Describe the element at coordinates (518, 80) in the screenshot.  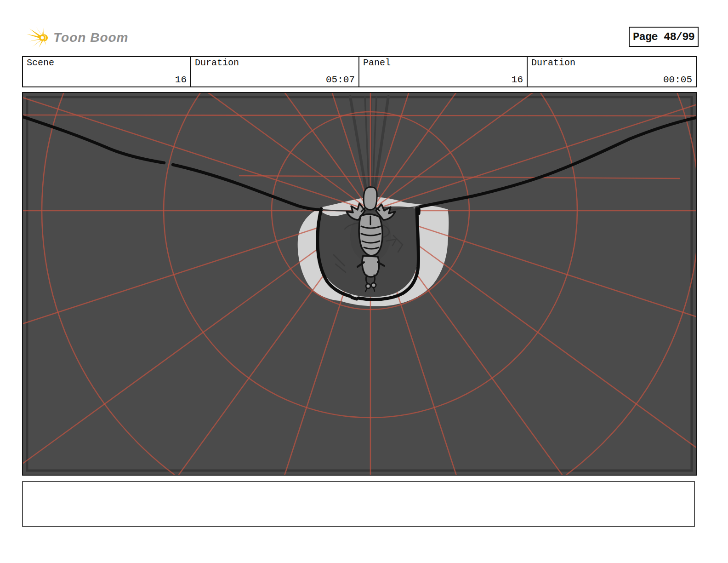
I see `panel-value: 16` at that location.